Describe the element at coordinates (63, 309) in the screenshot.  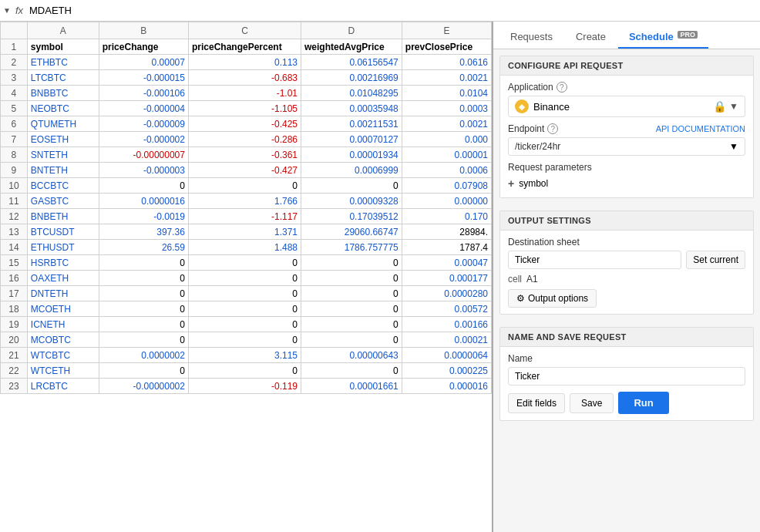
I see `cell-symbol: MCOETH` at that location.